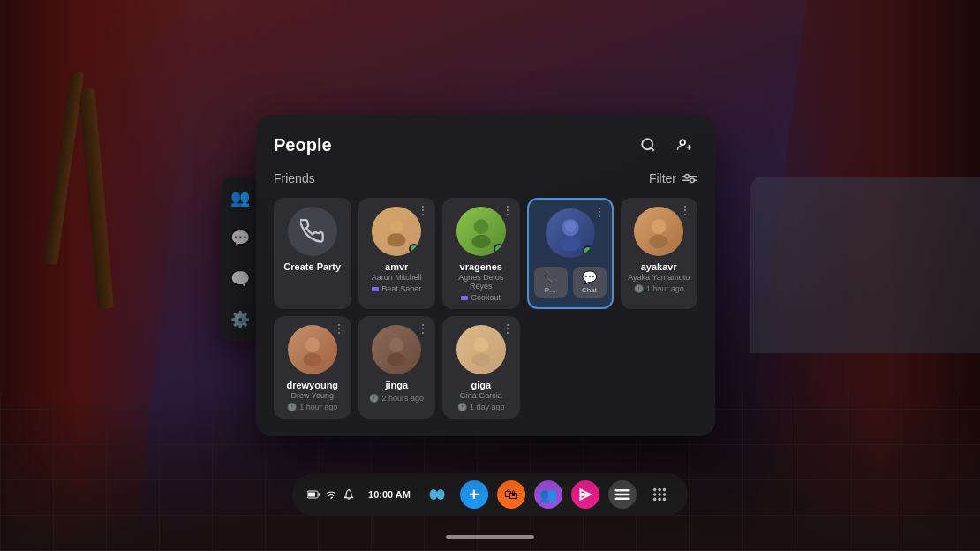 The height and width of the screenshot is (551, 980). I want to click on more-btn-selected: ⋮, so click(599, 212).